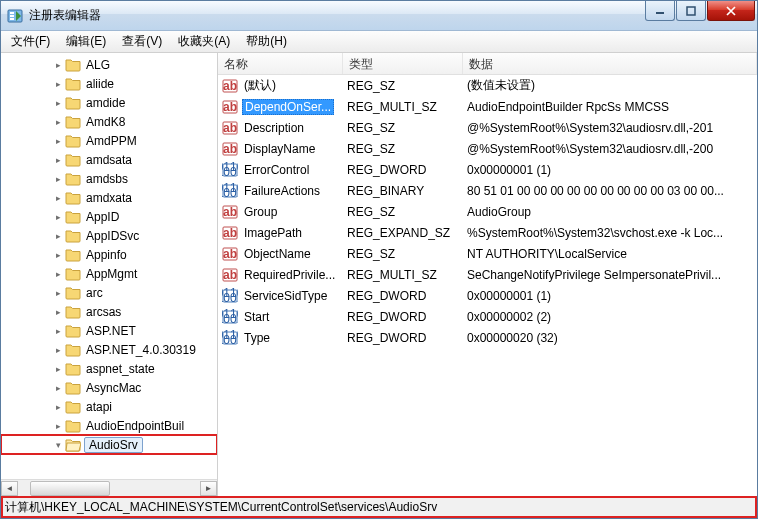 Image resolution: width=758 pixels, height=519 pixels. What do you see at coordinates (142, 42) in the screenshot?
I see `menu-view: 查看(V)` at bounding box center [142, 42].